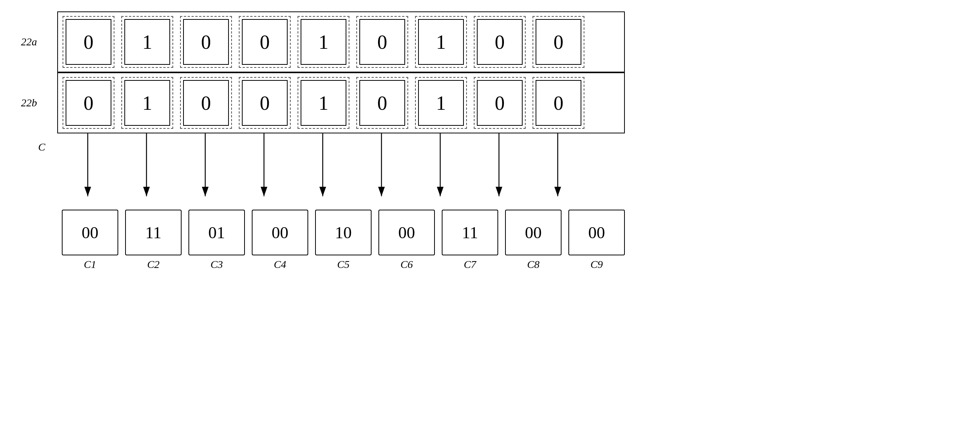  Describe the element at coordinates (341, 42) in the screenshot. I see `register-row-a: 0 1 0 0 1 0 1 0 0` at that location.